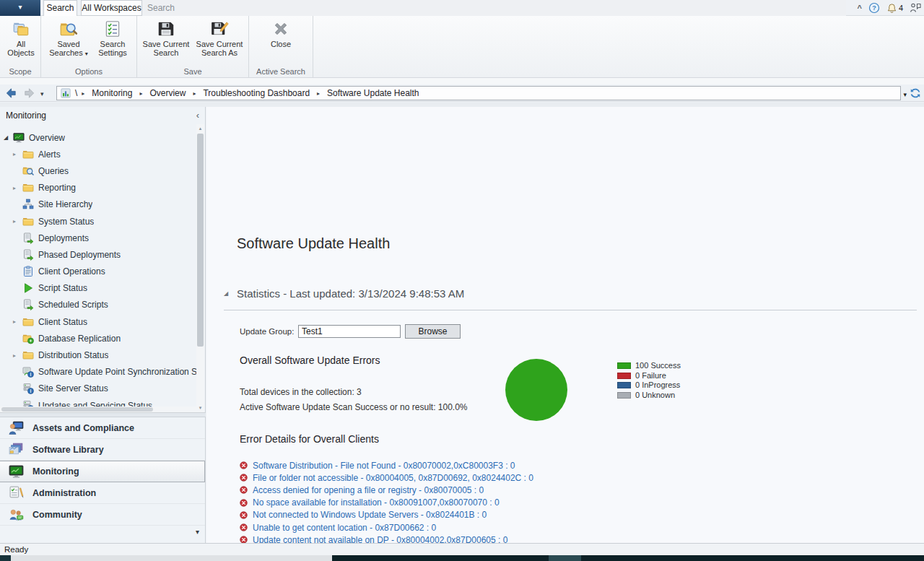 The height and width of the screenshot is (561, 924). Describe the element at coordinates (344, 528) in the screenshot. I see `error-link: Unable to get content location - 0x87D00…` at that location.